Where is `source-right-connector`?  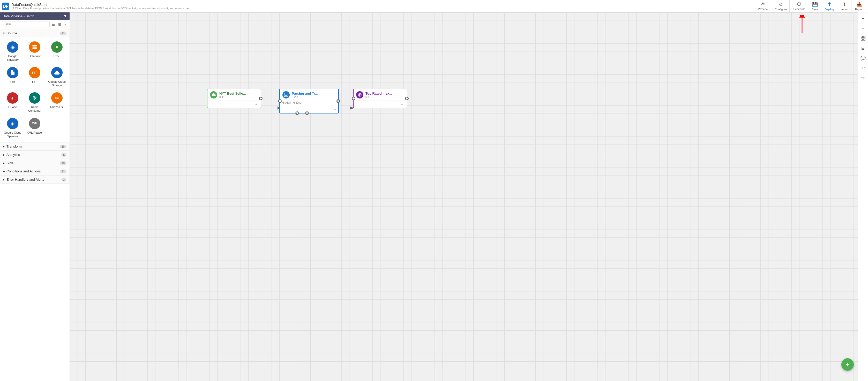
source-right-connector is located at coordinates (261, 98).